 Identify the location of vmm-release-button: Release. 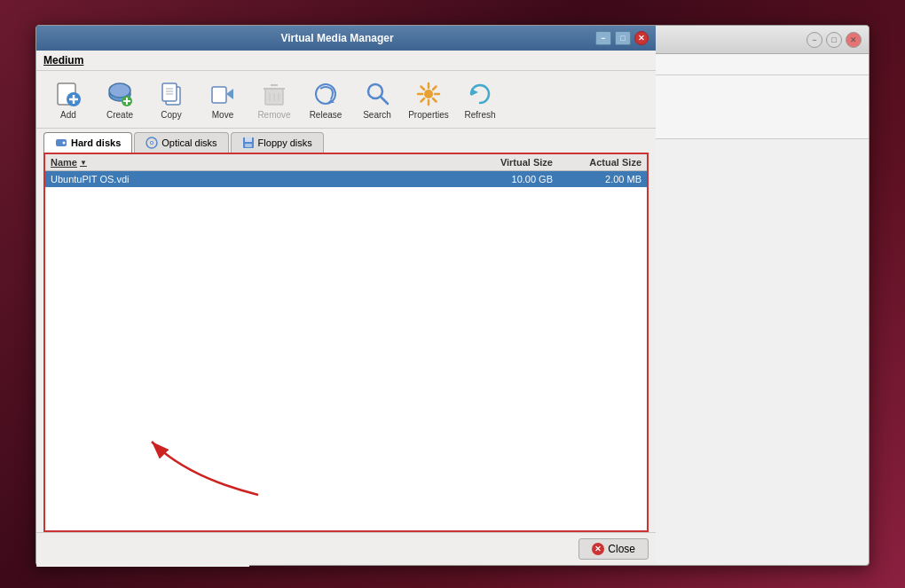
(326, 99).